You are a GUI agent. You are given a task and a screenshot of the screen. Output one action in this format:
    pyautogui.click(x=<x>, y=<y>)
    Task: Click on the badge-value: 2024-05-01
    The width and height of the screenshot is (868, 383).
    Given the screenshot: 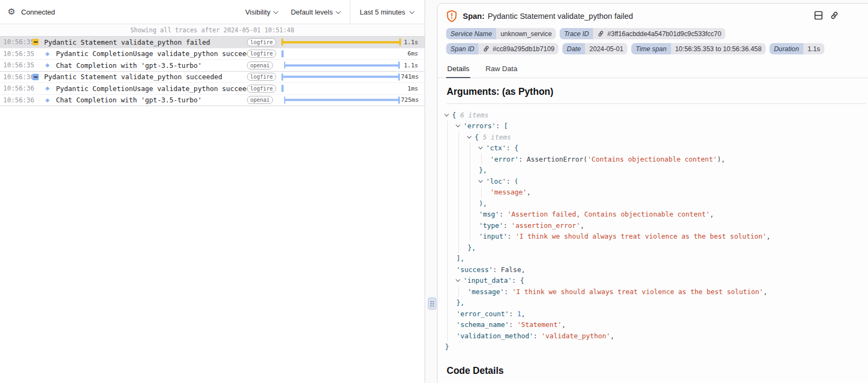 What is the action you would take?
    pyautogui.click(x=606, y=48)
    